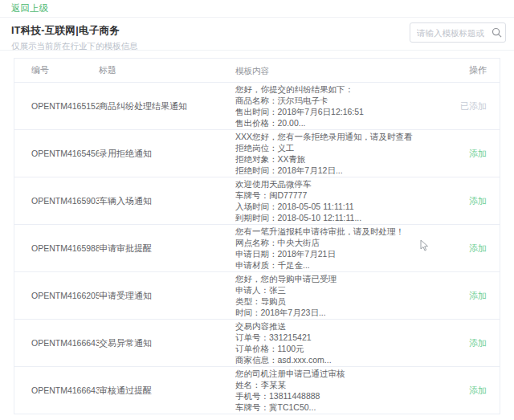  What do you see at coordinates (342, 248) in the screenshot?
I see `template-content: 您有一笔升溢报耗申请待审批，请及时处理！网点名称：中央大街店申请日期：2018年…` at bounding box center [342, 248].